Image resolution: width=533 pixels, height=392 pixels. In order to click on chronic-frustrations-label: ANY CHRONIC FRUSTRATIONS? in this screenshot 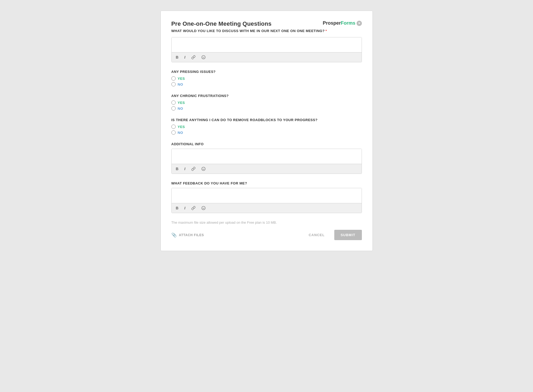, I will do `click(267, 96)`.